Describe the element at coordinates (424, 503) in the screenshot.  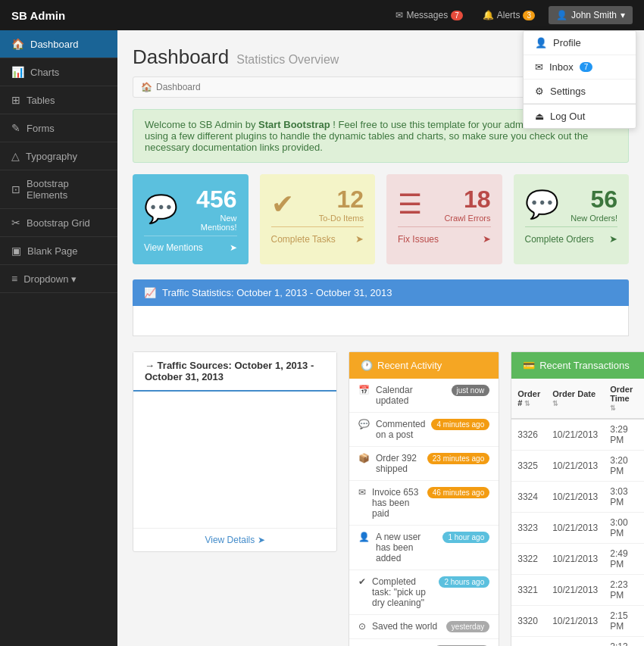
I see `activity-item: ✉ Invoice 653 has been paid 46 minutes a…` at that location.